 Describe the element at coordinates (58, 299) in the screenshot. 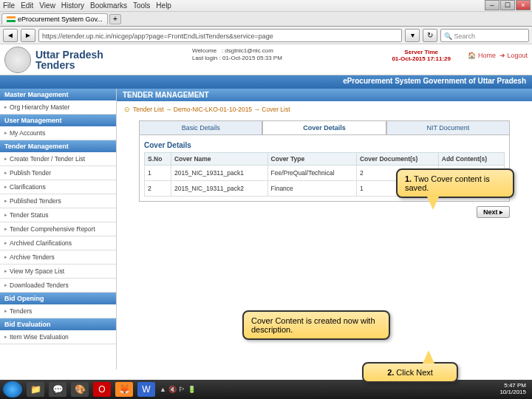

I see `sidebar-heading: Bid Opening` at that location.